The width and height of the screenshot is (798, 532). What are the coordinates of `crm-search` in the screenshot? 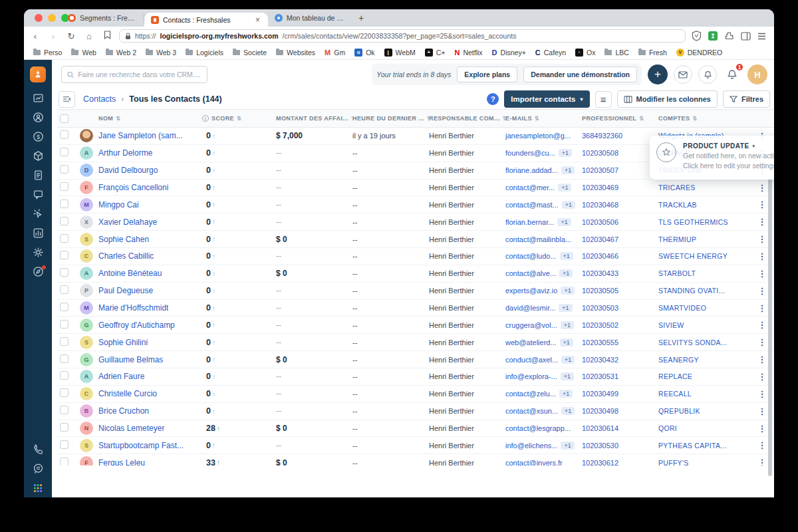 It's located at (134, 74).